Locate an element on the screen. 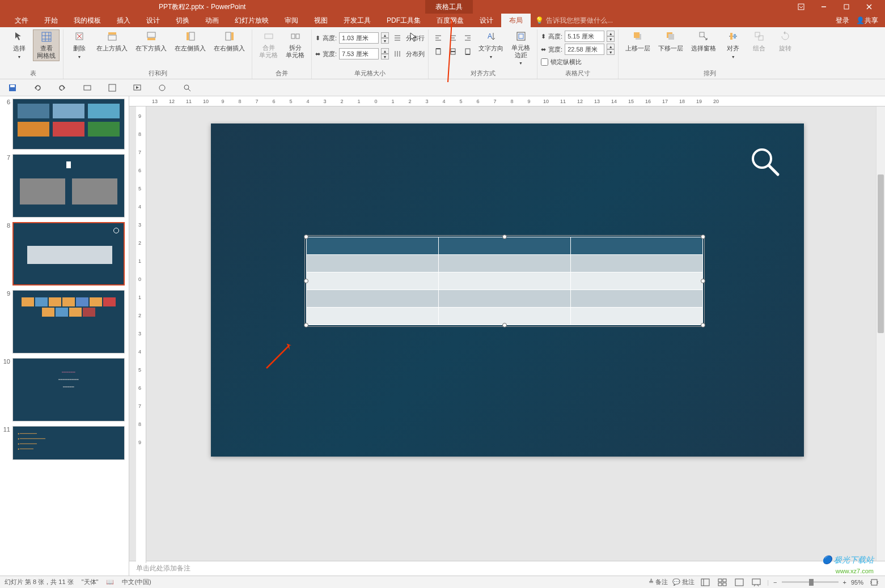 The image size is (885, 588). reading-view-button is located at coordinates (739, 582).